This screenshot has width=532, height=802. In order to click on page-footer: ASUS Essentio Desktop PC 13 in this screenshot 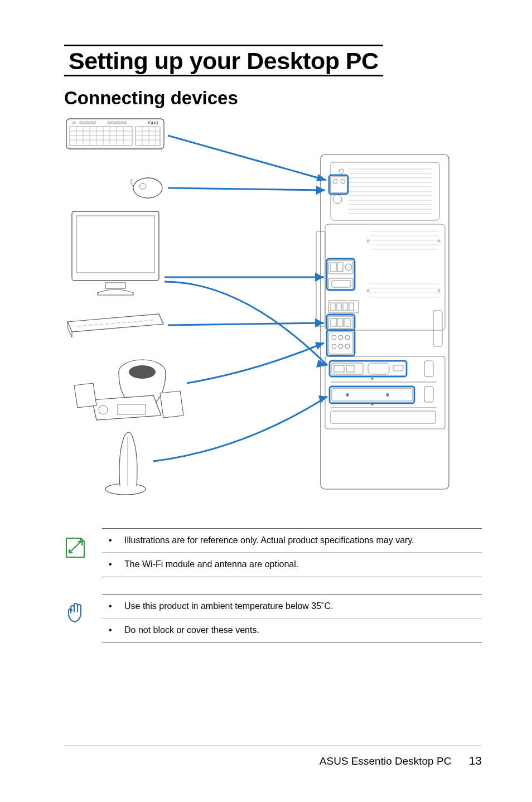, I will do `click(273, 756)`.